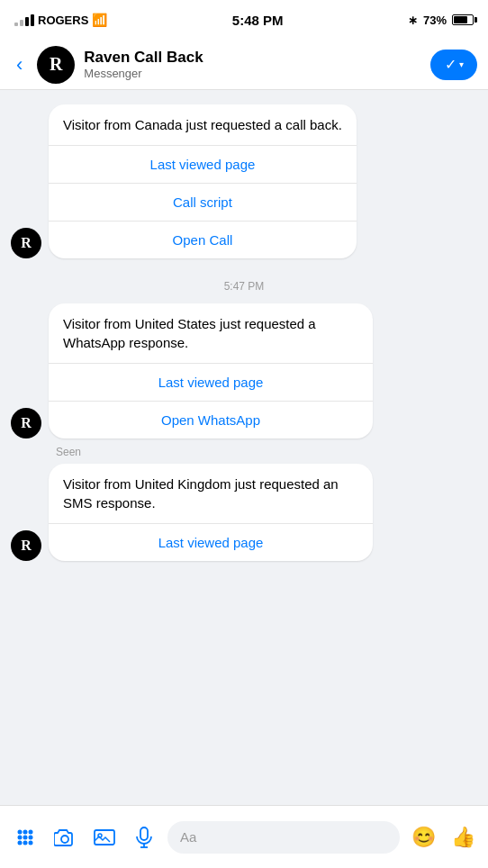 This screenshot has width=488, height=868. Describe the element at coordinates (284, 837) in the screenshot. I see `message-input: Aa` at that location.